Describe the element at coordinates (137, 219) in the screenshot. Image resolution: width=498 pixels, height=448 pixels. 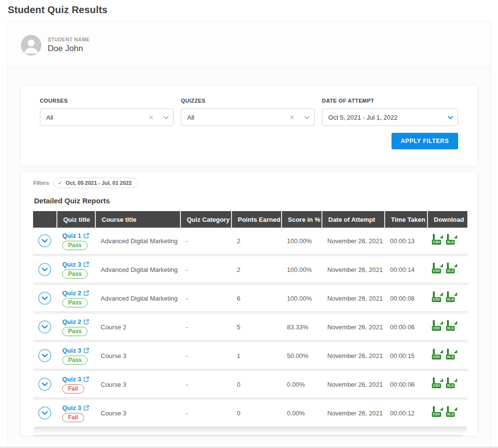
I see `col-course-title: Course title` at that location.